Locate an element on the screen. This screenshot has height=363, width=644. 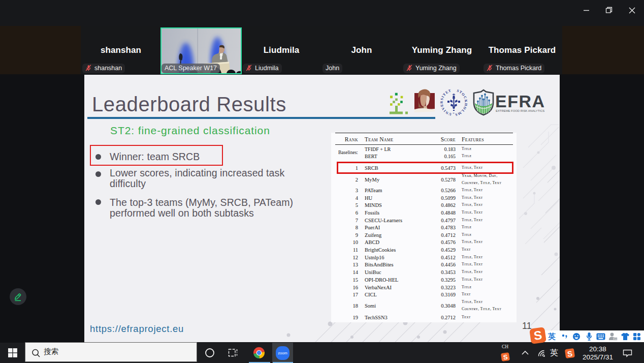
svg-text: 34 is located at coordinates (616, 339).